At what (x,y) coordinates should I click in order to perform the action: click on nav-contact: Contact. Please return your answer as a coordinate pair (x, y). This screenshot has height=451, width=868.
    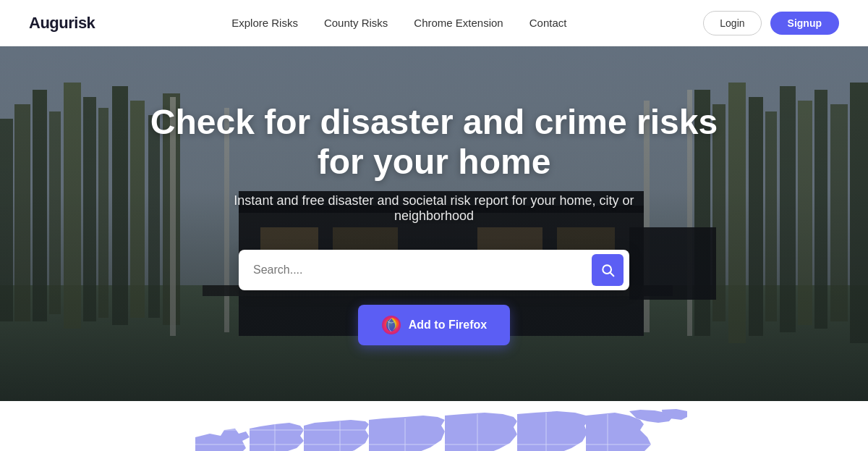
    Looking at the image, I should click on (548, 23).